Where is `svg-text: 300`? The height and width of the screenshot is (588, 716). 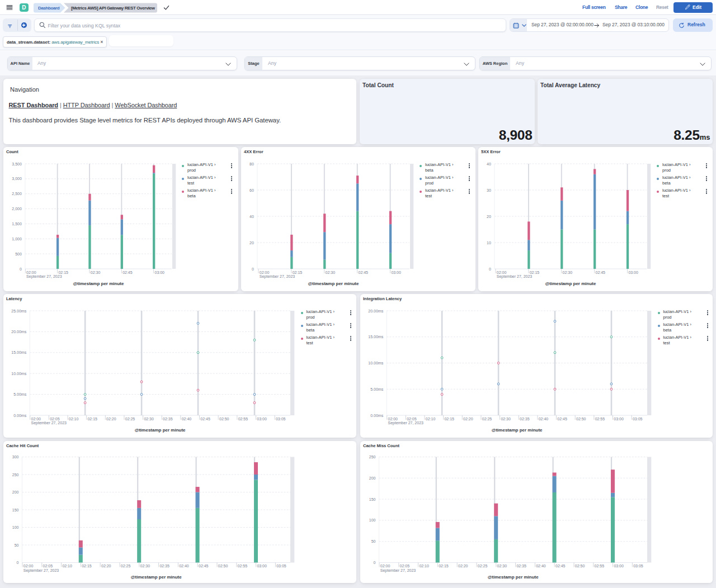 svg-text: 300 is located at coordinates (16, 457).